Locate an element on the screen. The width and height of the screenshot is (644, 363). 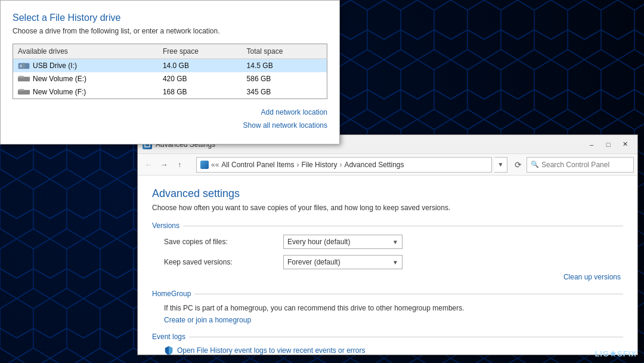
dialog-title: Select a File History drive is located at coordinates (170, 18).